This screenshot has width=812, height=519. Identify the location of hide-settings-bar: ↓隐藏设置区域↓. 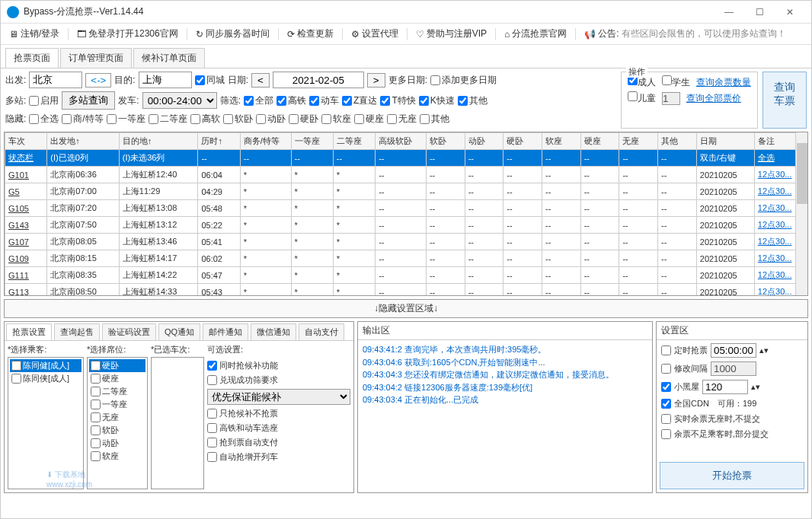
(406, 309).